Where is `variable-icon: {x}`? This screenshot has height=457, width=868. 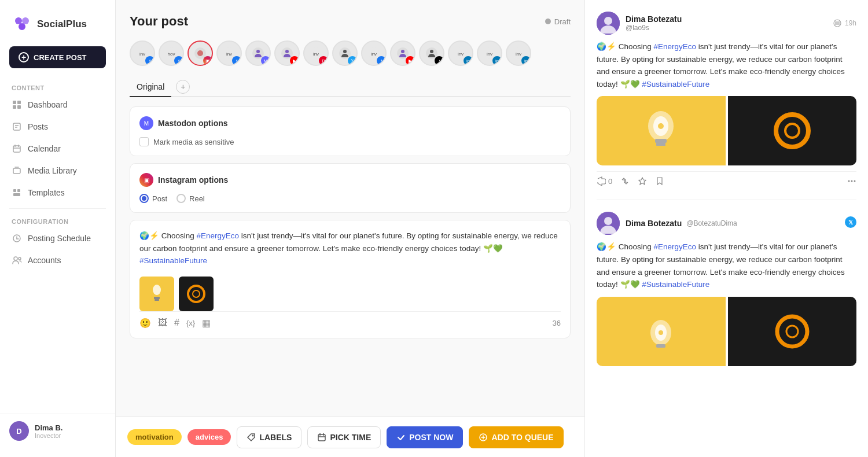
variable-icon: {x} is located at coordinates (191, 323).